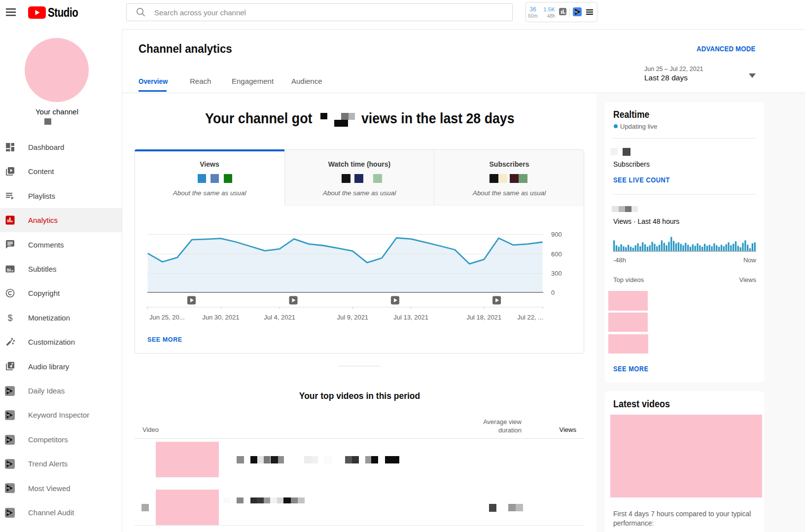 This screenshot has width=805, height=532. Describe the element at coordinates (352, 318) in the screenshot. I see `svg-text: Jul 9, 2021` at that location.